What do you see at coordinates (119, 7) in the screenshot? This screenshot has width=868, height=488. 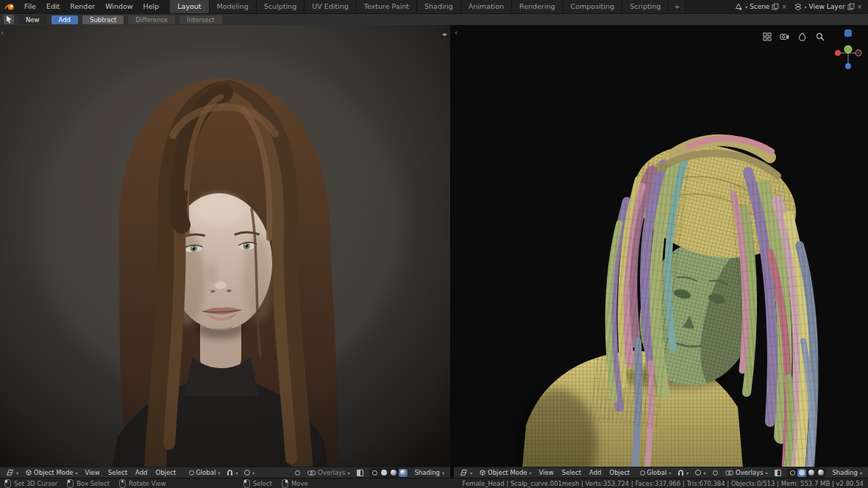 I see `menu-window: Window` at bounding box center [119, 7].